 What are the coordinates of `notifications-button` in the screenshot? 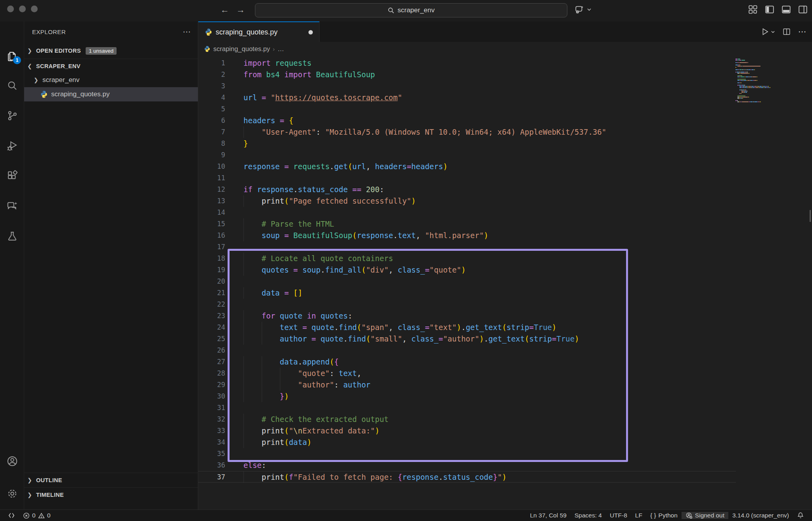 It's located at (801, 515).